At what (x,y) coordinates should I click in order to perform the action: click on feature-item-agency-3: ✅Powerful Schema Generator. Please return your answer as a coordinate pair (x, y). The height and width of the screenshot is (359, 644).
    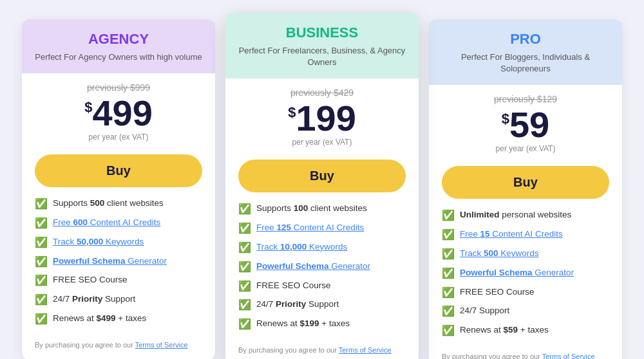
    Looking at the image, I should click on (118, 262).